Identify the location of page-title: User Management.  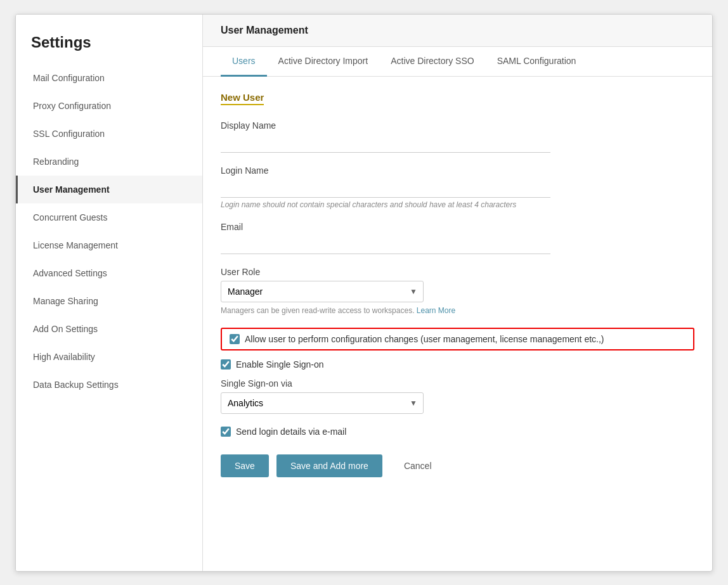
(264, 30).